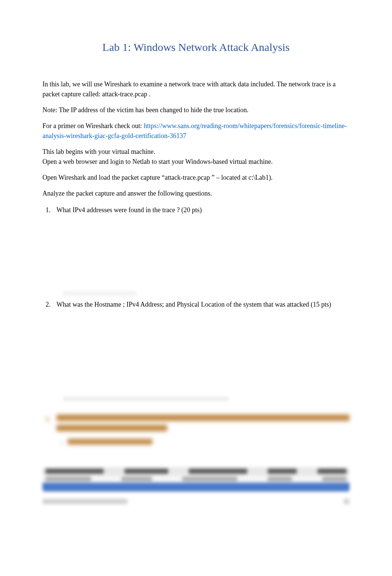 The image size is (392, 576). I want to click on question-2-number: 2., so click(48, 305).